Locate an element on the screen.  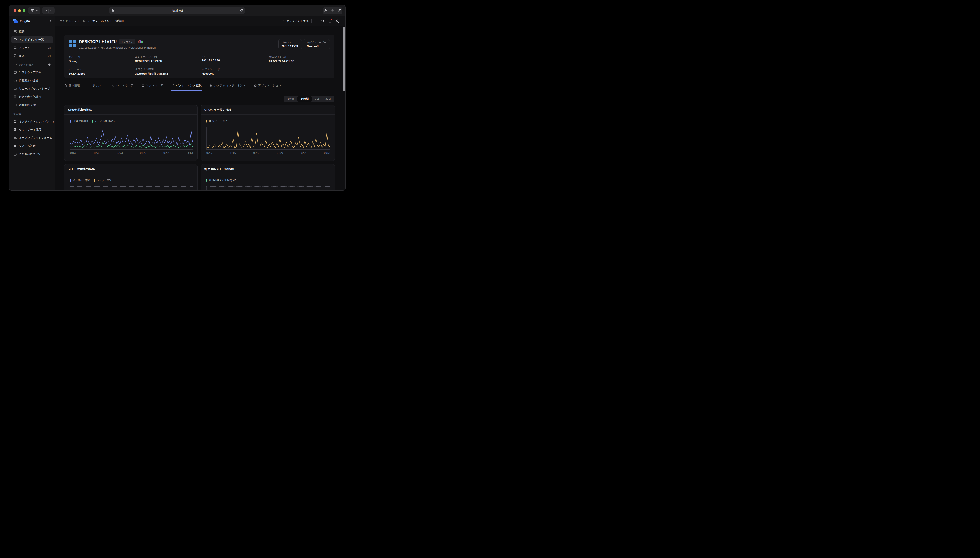
shield-lock-icon is located at coordinates (15, 97).